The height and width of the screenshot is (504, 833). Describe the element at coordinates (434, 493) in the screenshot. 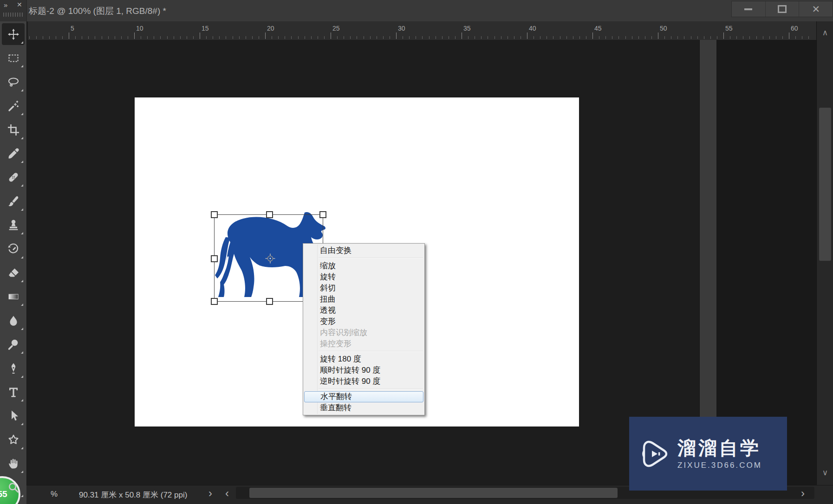

I see `horizontal-scrollbar-thumb` at that location.